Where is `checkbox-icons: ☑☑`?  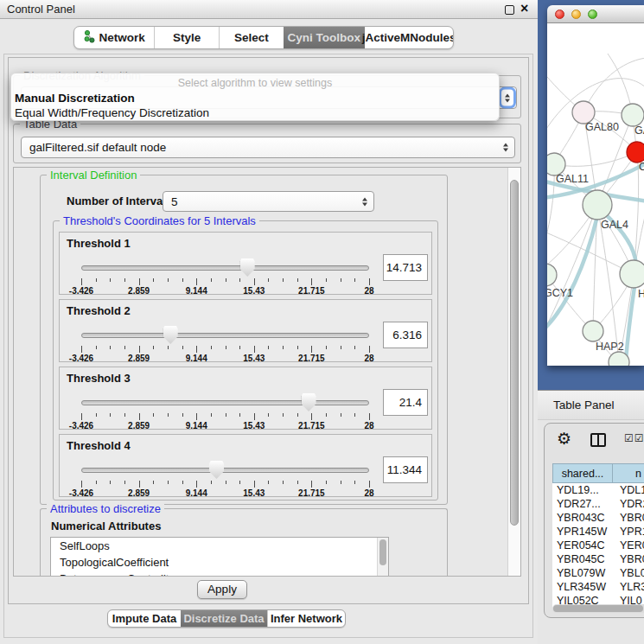 checkbox-icons: ☑☑ is located at coordinates (634, 438).